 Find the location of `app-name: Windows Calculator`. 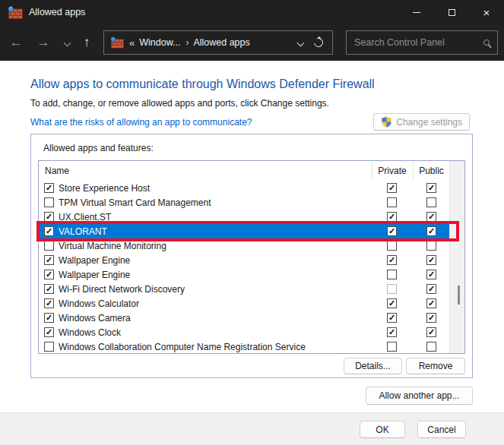

app-name: Windows Calculator is located at coordinates (99, 304).